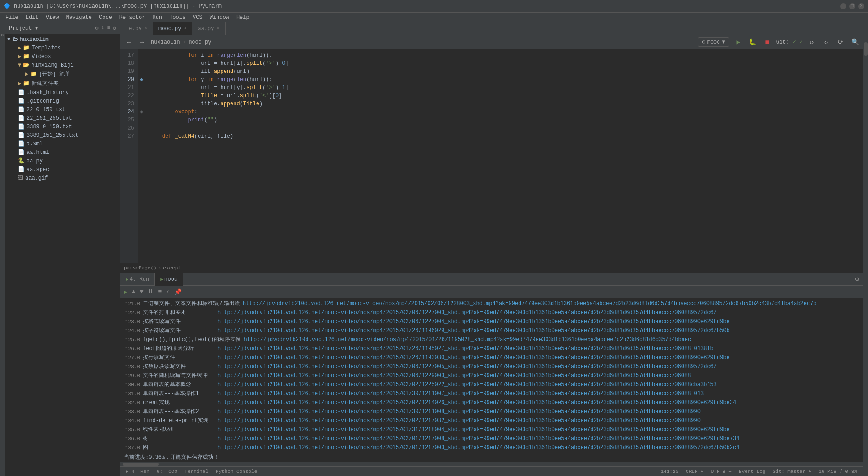 This screenshot has height=476, width=868. Describe the element at coordinates (177, 18) in the screenshot. I see `menu-tools: Tools` at that location.